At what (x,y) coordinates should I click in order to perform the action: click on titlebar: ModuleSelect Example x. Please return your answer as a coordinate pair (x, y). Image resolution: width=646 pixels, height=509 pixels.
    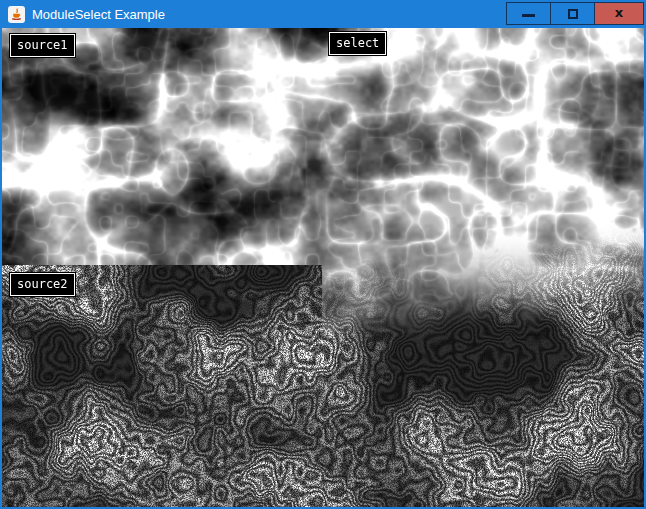
    Looking at the image, I should click on (323, 14).